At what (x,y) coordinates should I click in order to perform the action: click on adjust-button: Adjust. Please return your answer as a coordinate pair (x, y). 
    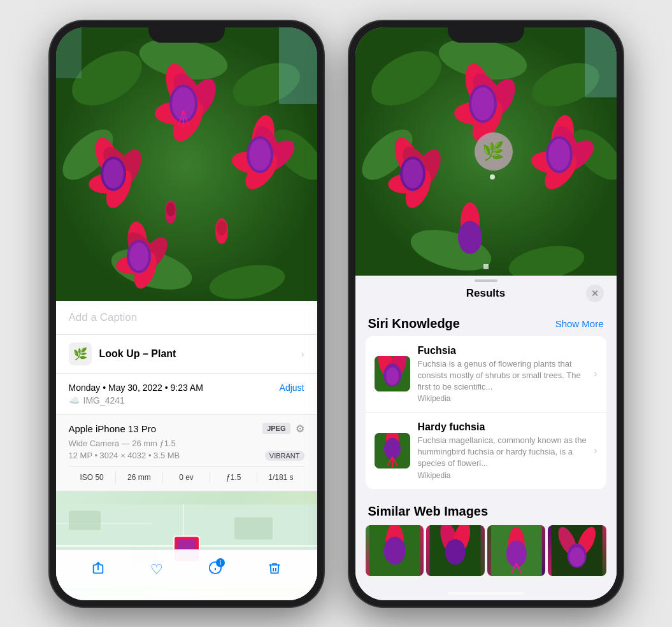
    Looking at the image, I should click on (292, 388).